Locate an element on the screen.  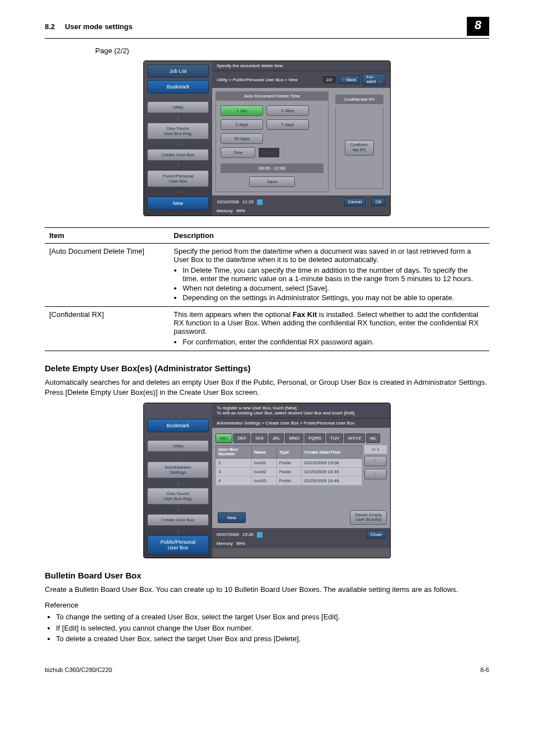
breadcrumb: Utility > Public/Personal User Box > New is located at coordinates (257, 80).